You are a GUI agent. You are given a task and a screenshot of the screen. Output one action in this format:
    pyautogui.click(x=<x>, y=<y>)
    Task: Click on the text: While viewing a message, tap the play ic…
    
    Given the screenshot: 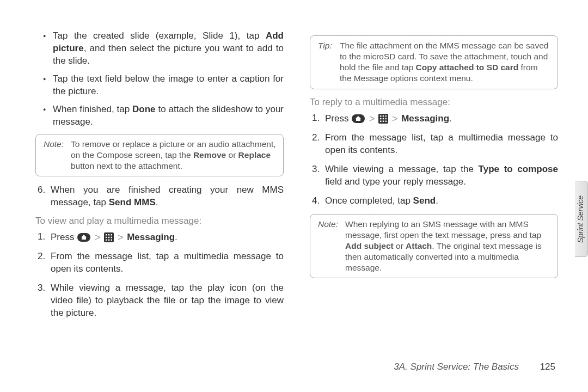 What is the action you would take?
    pyautogui.click(x=167, y=301)
    